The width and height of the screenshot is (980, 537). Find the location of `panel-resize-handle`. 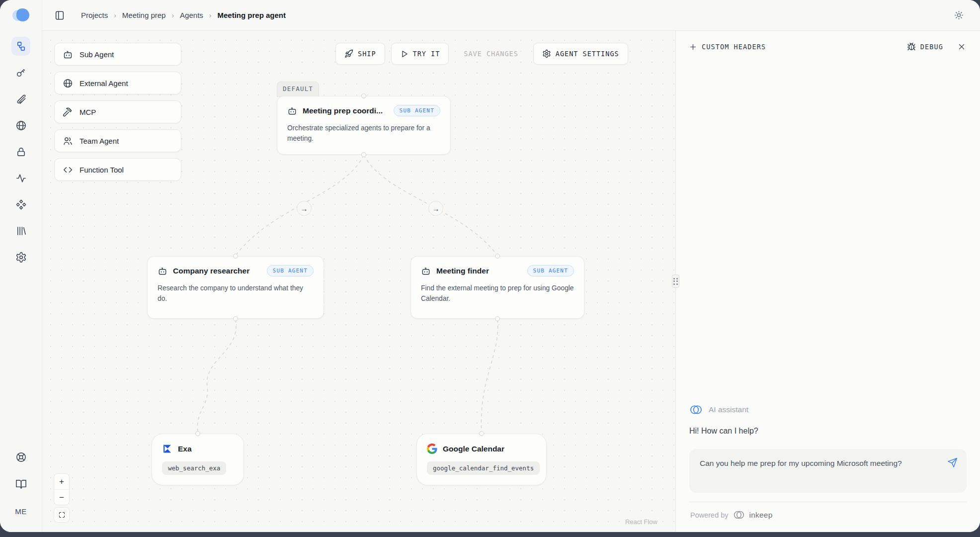

panel-resize-handle is located at coordinates (676, 281).